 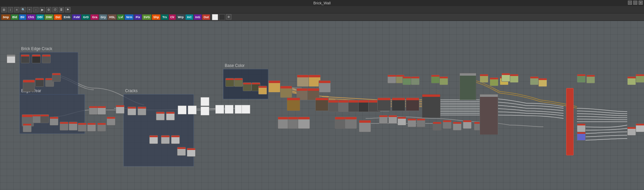 I want to click on tag-gra: Gra, so click(x=95, y=17).